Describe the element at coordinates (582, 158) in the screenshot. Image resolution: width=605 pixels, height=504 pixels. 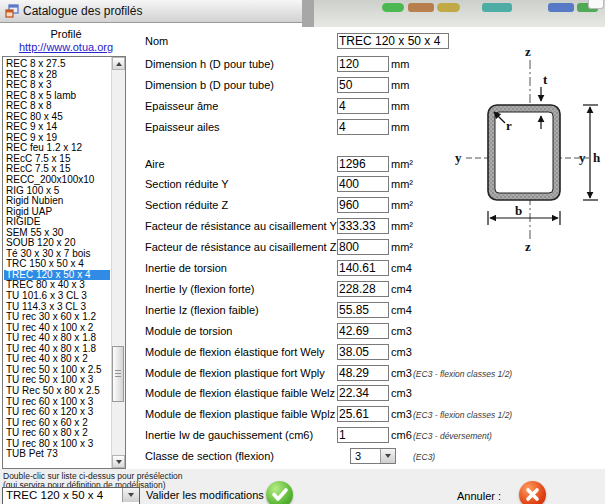
I see `axis-y-right: y` at that location.